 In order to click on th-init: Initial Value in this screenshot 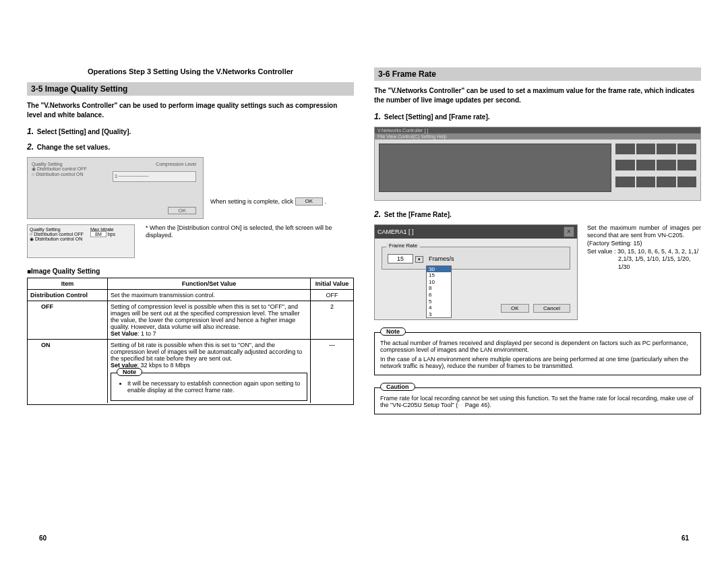, I will do `click(332, 283)`.